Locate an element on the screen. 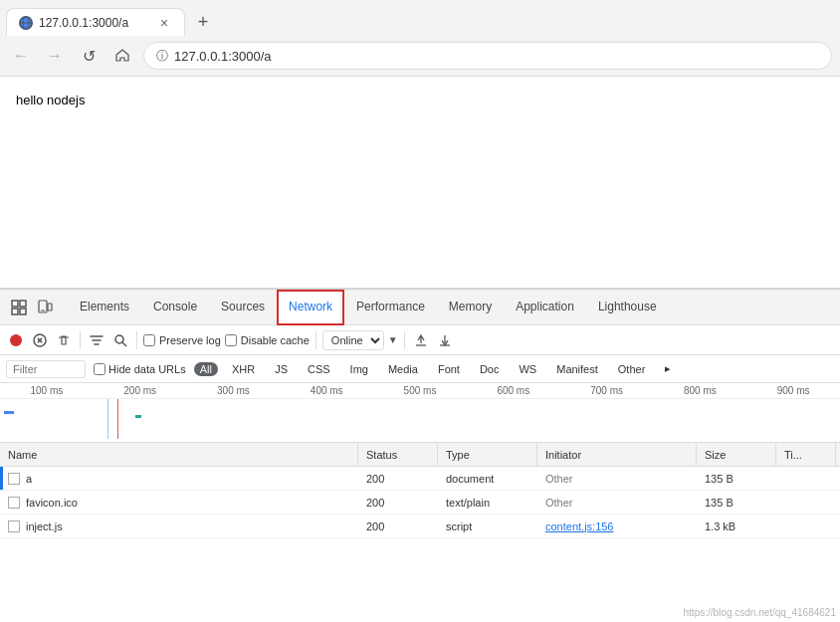 This screenshot has height=622, width=840. tab-favicon is located at coordinates (26, 23).